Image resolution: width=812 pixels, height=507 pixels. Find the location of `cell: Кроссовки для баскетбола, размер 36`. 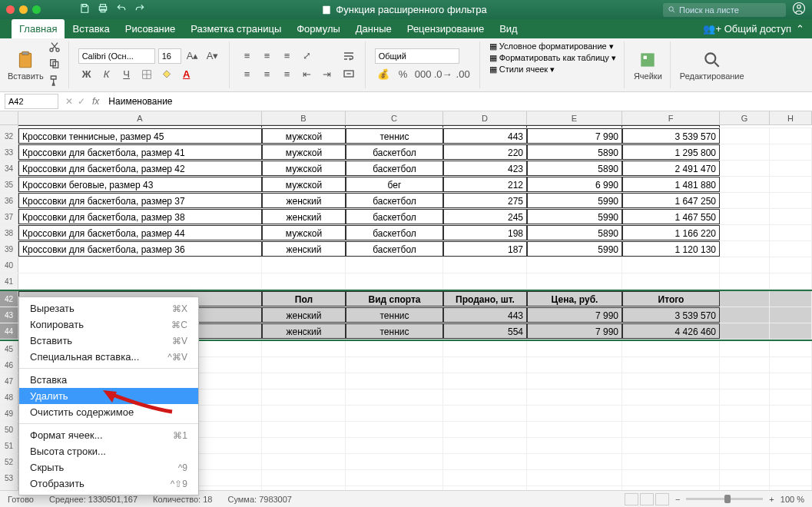

cell: Кроссовки для баскетбола, размер 36 is located at coordinates (140, 249).